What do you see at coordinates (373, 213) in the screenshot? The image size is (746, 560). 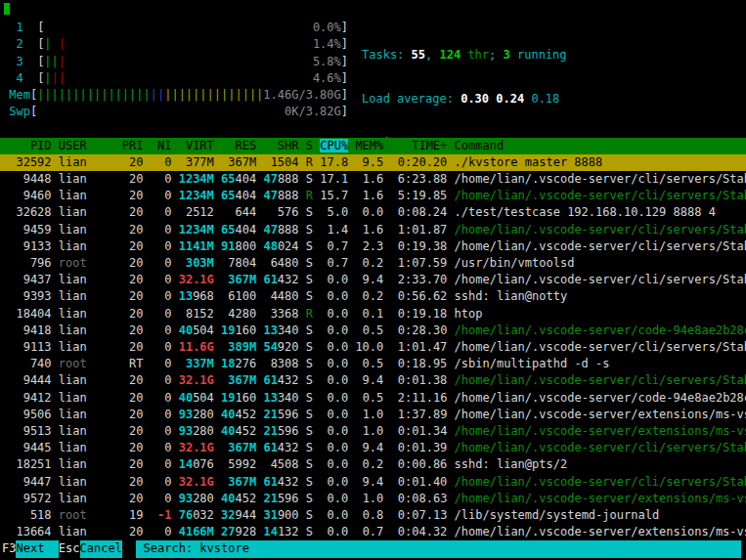 I see `process-row-32628: 32628 lian 20 0 2512 644 576 S 5.0 0.0 0…` at bounding box center [373, 213].